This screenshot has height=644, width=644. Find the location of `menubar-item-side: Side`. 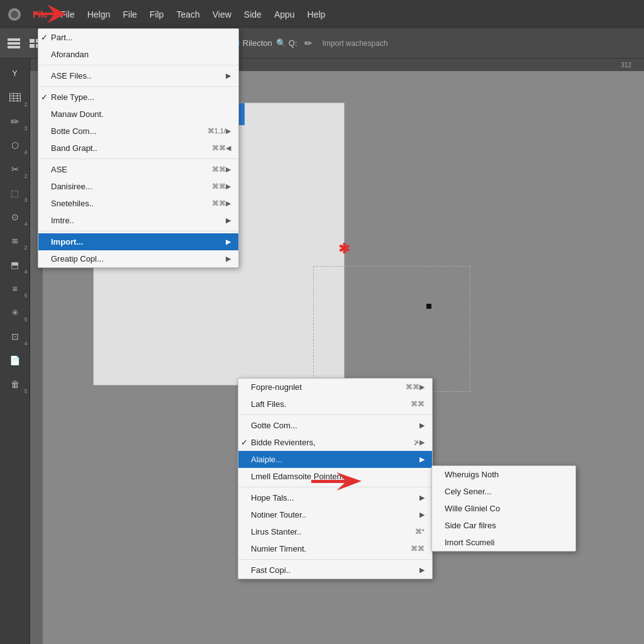

menubar-item-side: Side is located at coordinates (253, 14).